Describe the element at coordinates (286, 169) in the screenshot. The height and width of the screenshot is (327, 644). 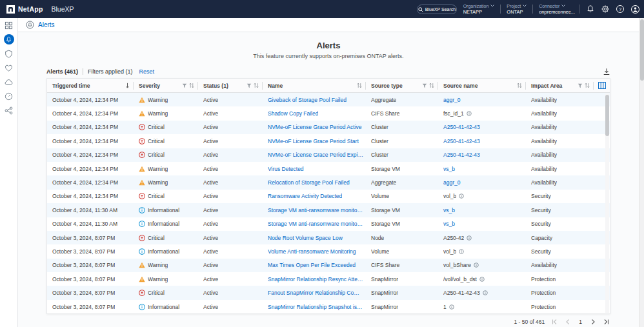
I see `alert-name-link: Virus Detected` at that location.